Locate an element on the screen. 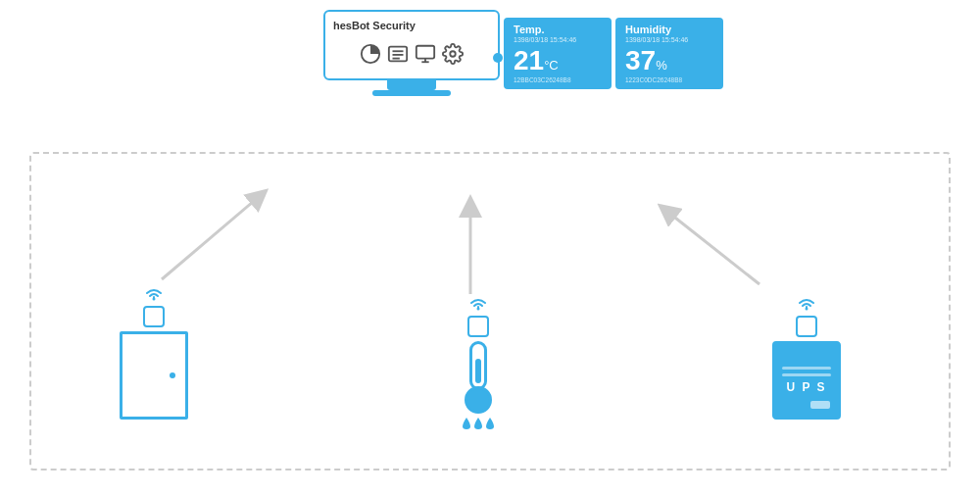  humidity-id: 1223C0DC26248B8 is located at coordinates (669, 80).